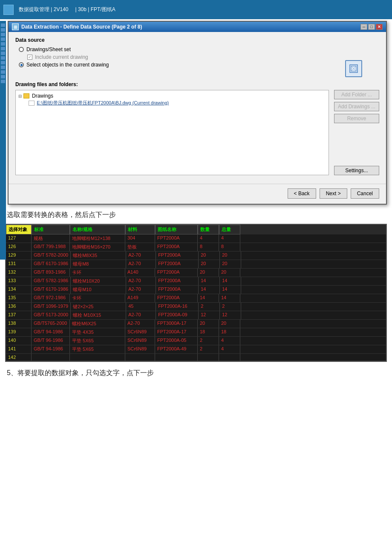  Describe the element at coordinates (19, 298) in the screenshot. I see `cell-num: 135` at that location.